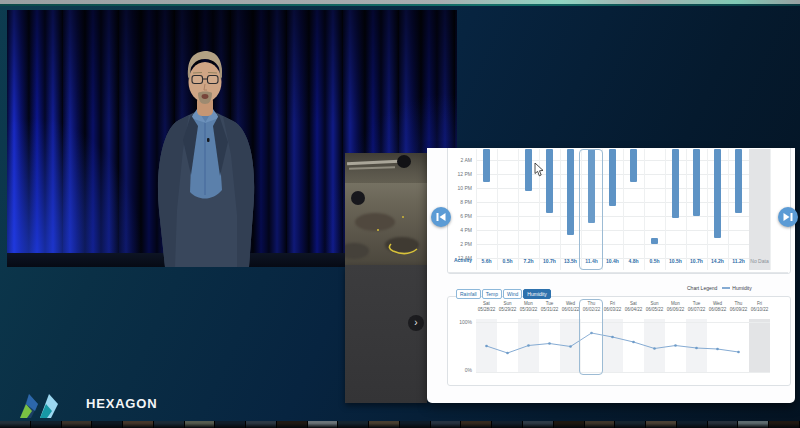 The height and width of the screenshot is (428, 800). What do you see at coordinates (122, 404) in the screenshot?
I see `hexagon-logo-text: HEXAGON` at bounding box center [122, 404].